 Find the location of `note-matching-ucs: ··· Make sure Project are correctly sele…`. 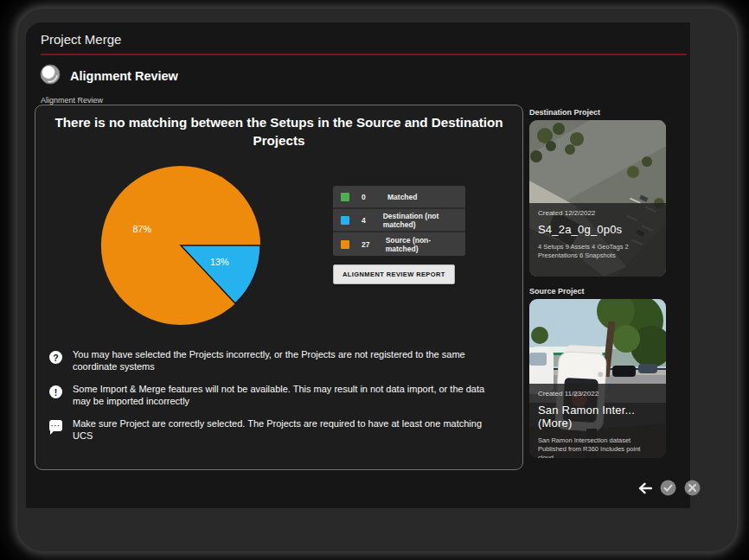

note-matching-ucs: ··· Make sure Project are correctly sele… is located at coordinates (272, 430).